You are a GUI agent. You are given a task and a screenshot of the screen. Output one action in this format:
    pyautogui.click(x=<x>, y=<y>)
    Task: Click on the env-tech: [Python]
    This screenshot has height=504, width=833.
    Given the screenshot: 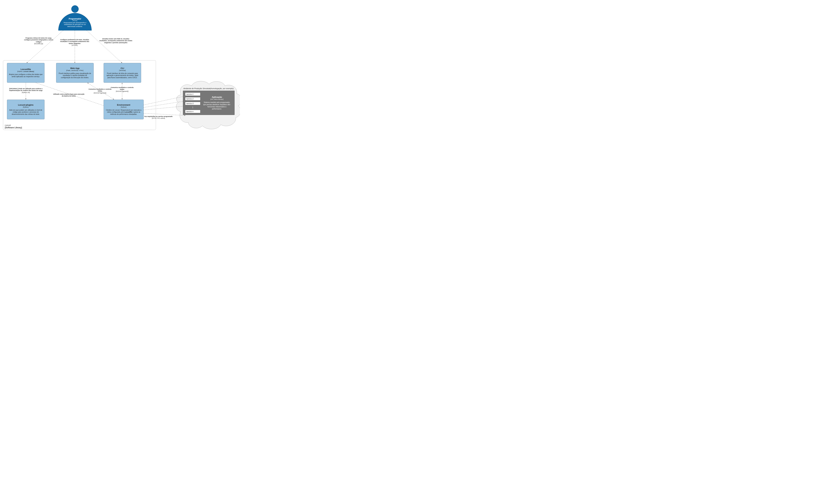 What is the action you would take?
    pyautogui.click(x=124, y=107)
    